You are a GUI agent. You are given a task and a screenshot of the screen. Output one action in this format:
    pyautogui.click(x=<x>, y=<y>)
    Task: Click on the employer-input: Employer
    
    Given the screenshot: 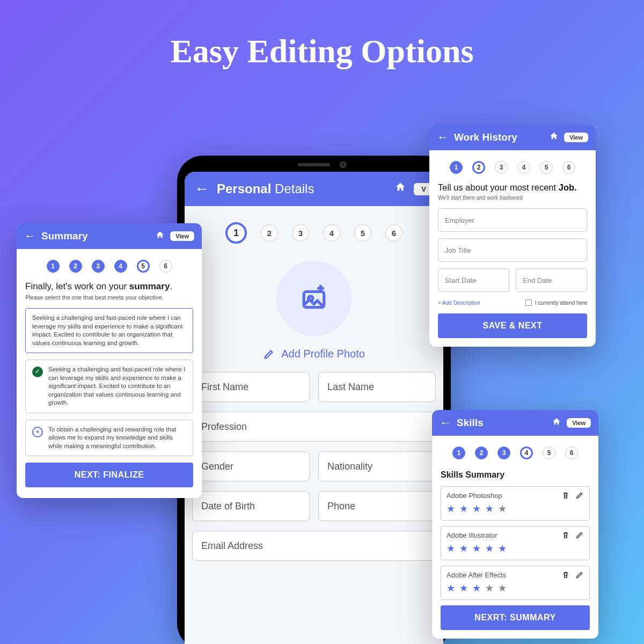 What is the action you would take?
    pyautogui.click(x=513, y=220)
    